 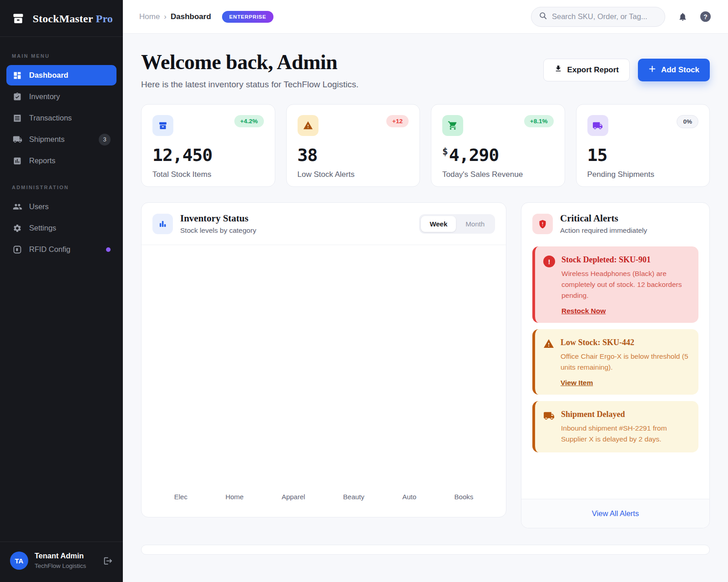 What do you see at coordinates (539, 121) in the screenshot?
I see `stat-change-badge: +8.1%` at bounding box center [539, 121].